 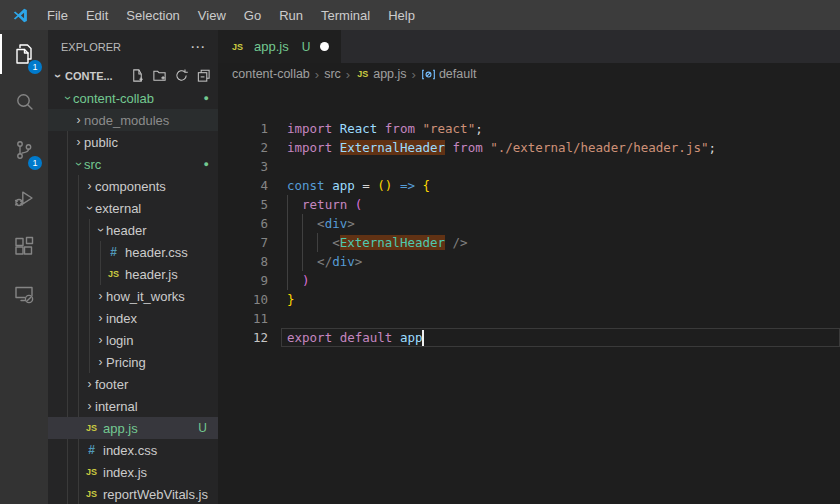 I want to click on collapse-all-button, so click(x=204, y=76).